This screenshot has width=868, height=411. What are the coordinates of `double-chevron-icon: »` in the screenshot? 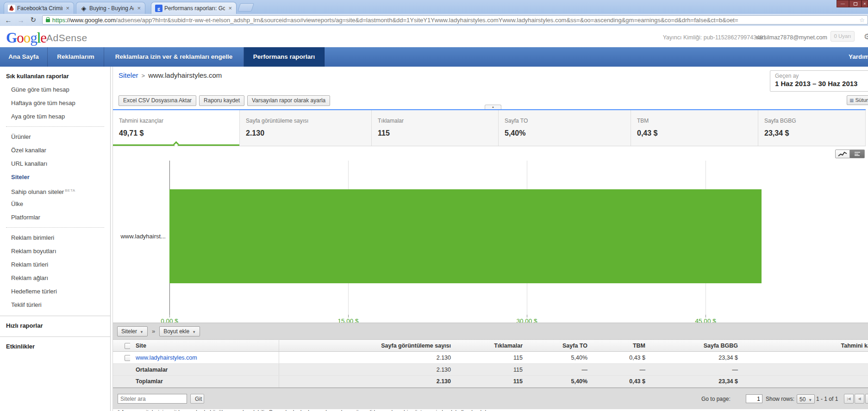 It's located at (154, 331).